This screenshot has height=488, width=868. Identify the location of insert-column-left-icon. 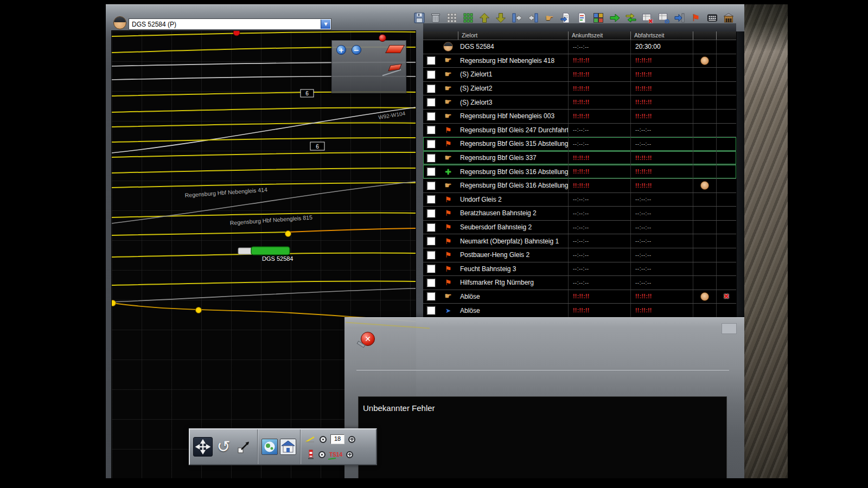
(533, 18).